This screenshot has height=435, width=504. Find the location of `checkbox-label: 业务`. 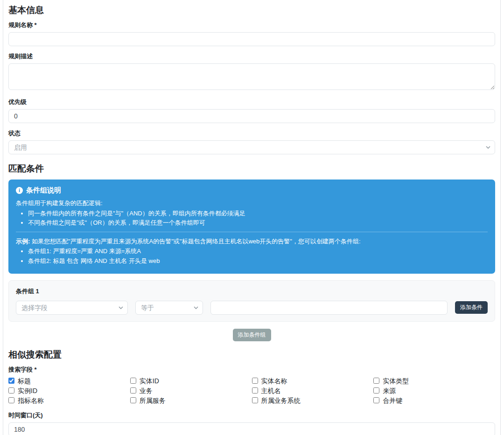

checkbox-label: 业务 is located at coordinates (146, 391).